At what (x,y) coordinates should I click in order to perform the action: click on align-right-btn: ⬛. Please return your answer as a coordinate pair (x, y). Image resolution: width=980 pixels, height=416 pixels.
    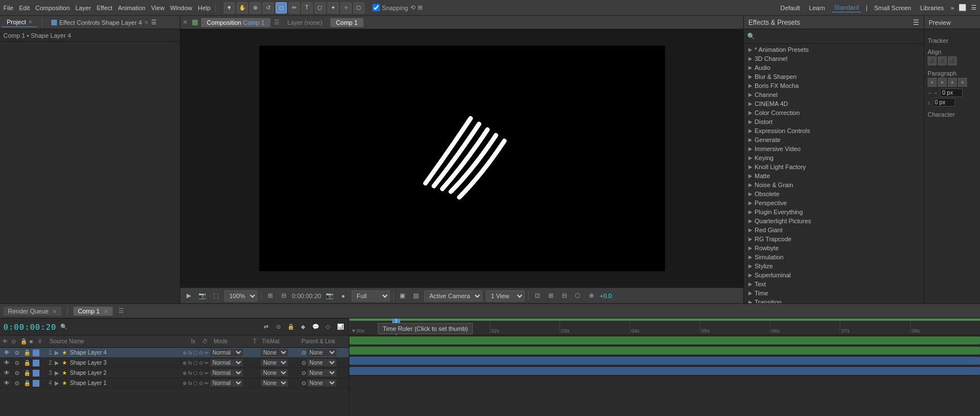
    Looking at the image, I should click on (952, 61).